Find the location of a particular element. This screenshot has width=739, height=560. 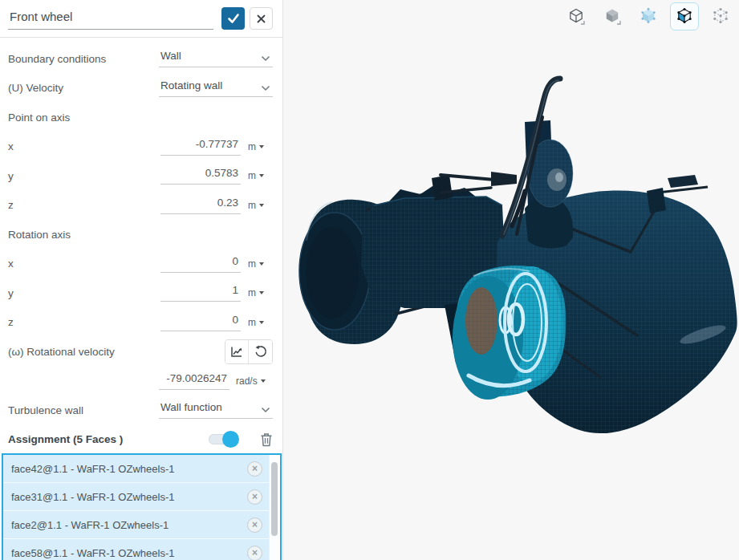

reset-icon is located at coordinates (261, 351).